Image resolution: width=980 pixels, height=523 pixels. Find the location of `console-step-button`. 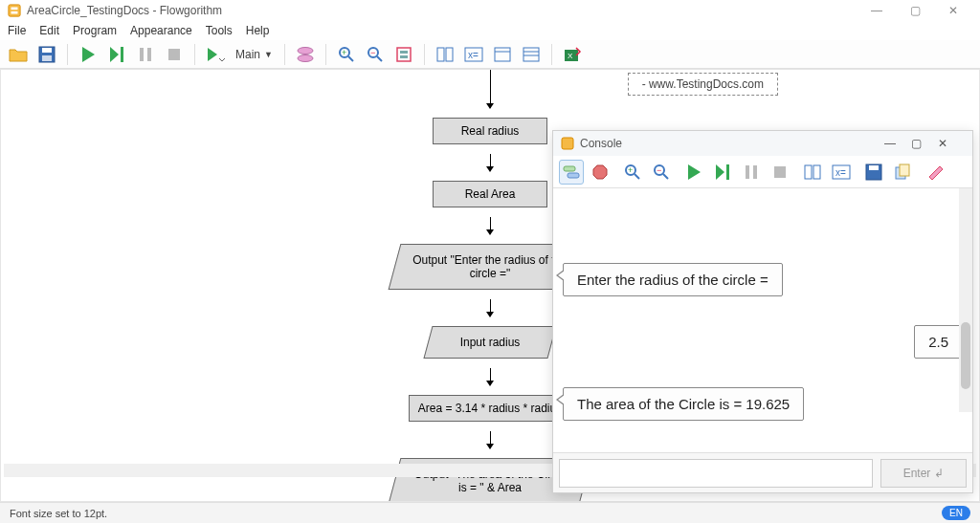

console-step-button is located at coordinates (723, 172).